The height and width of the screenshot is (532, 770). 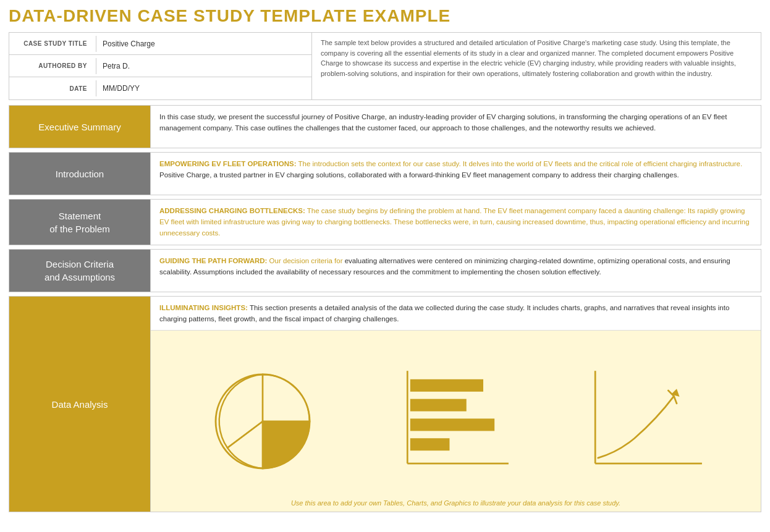 What do you see at coordinates (385, 66) in the screenshot?
I see `header-section: CASE STUDY TITLE Positive Charge AUTHORE…` at bounding box center [385, 66].